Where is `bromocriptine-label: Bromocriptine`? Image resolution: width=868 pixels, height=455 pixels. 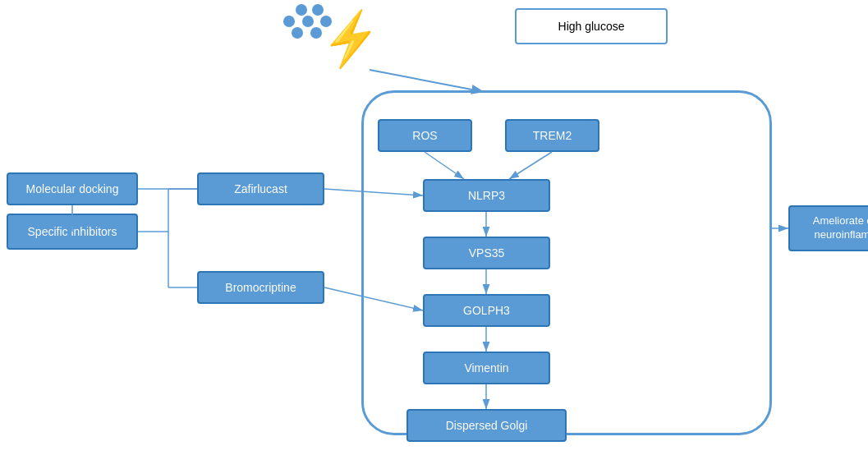 bromocriptine-label: Bromocriptine is located at coordinates (260, 287).